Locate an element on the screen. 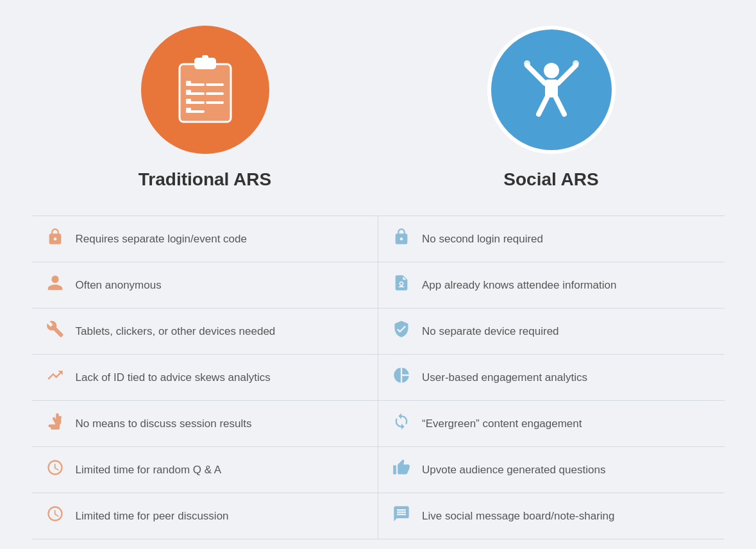 Image resolution: width=756 pixels, height=549 pixels. right-cell-7: Live social message board/note-sharing is located at coordinates (551, 516).